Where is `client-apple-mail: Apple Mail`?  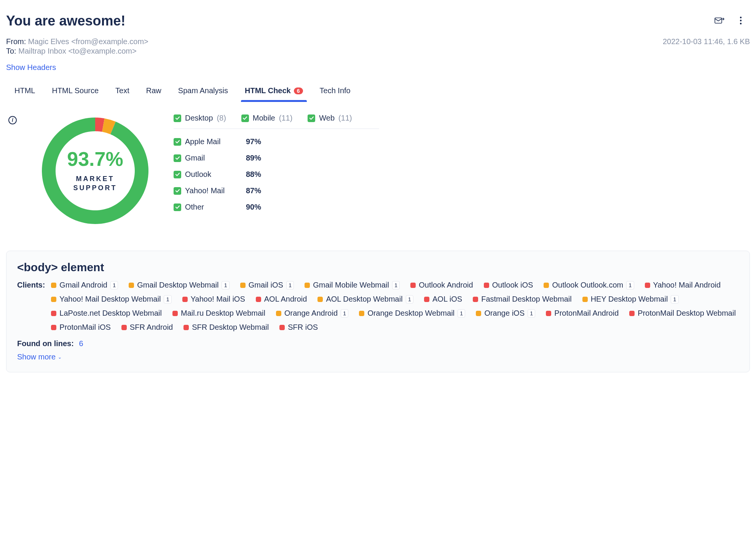
client-apple-mail: Apple Mail is located at coordinates (210, 141).